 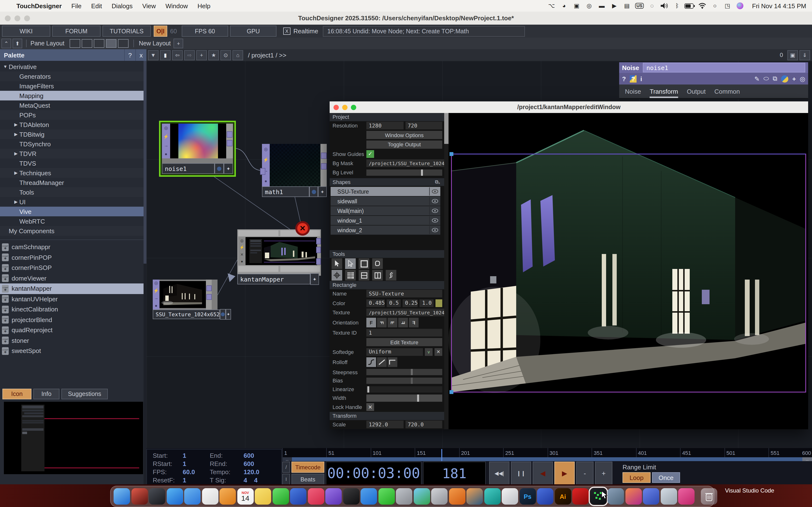 I want to click on dock-icon-calendar: NOV14, so click(x=246, y=496).